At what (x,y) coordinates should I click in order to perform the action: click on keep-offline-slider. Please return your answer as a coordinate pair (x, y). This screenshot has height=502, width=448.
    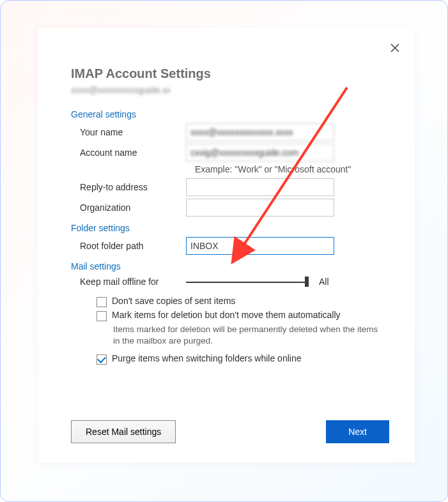
    Looking at the image, I should click on (247, 282).